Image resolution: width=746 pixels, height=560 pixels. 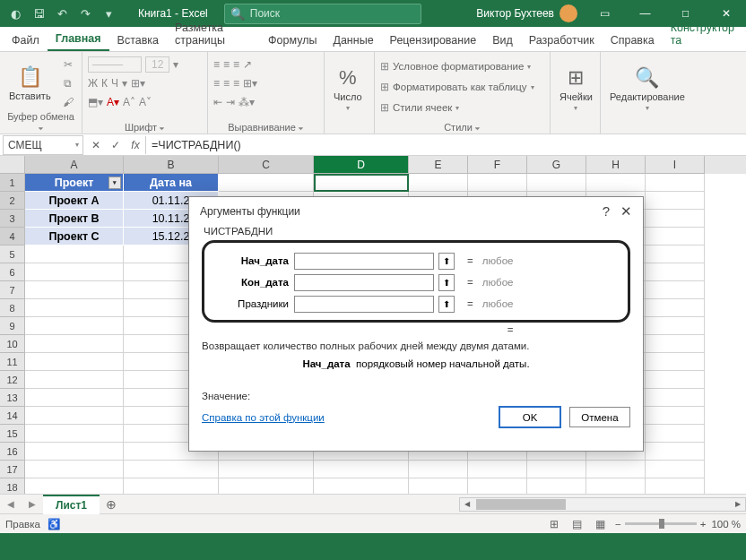 What do you see at coordinates (79, 39) in the screenshot?
I see `tab-home: Главная` at bounding box center [79, 39].